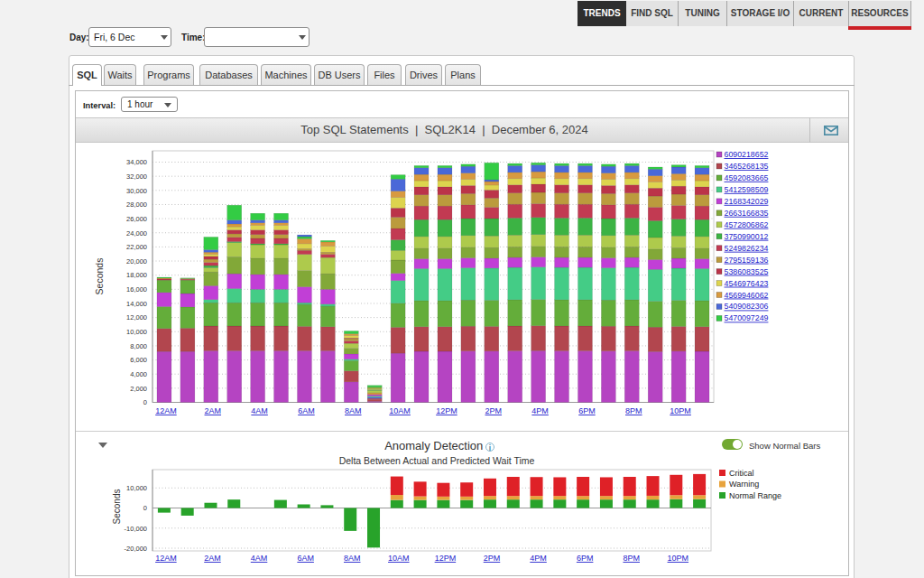 The width and height of the screenshot is (924, 578). Describe the element at coordinates (747, 201) in the screenshot. I see `svg-text: 2168342029` at that location.